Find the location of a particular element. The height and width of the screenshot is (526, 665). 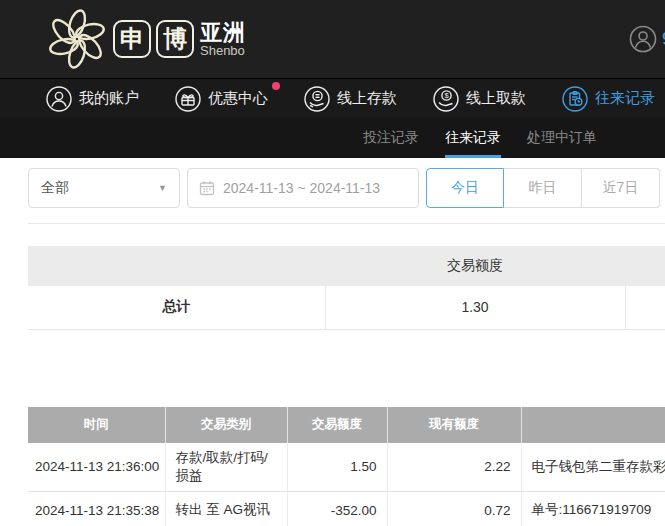

tab-betting-records: 投注记录 is located at coordinates (391, 138).